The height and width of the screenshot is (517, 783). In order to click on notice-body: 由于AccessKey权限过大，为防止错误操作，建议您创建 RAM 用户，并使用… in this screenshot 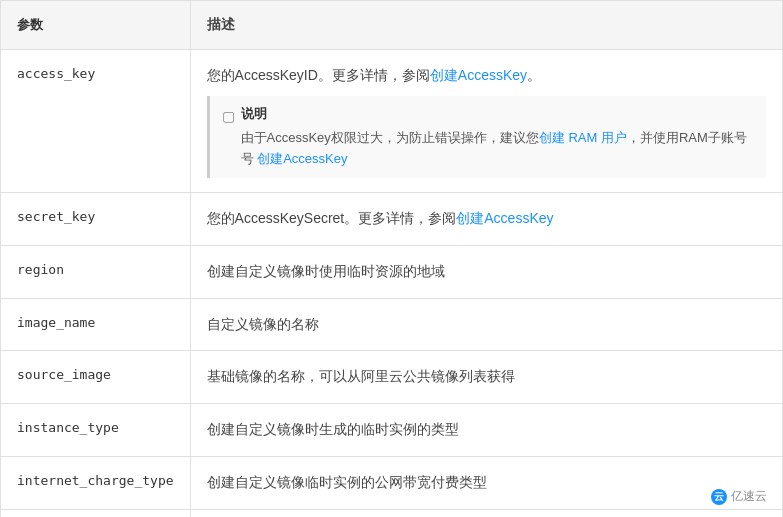, I will do `click(494, 149)`.